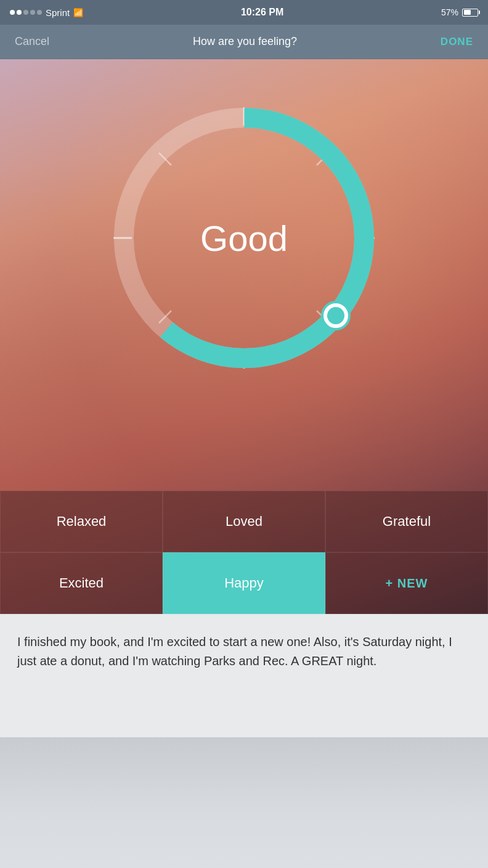 The width and height of the screenshot is (488, 868). What do you see at coordinates (32, 42) in the screenshot?
I see `cancel-button: Cancel` at bounding box center [32, 42].